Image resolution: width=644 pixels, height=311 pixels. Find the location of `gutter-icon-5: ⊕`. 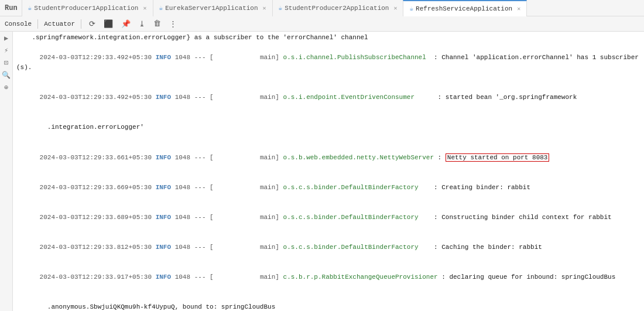

gutter-icon-5: ⊕ is located at coordinates (6, 88).